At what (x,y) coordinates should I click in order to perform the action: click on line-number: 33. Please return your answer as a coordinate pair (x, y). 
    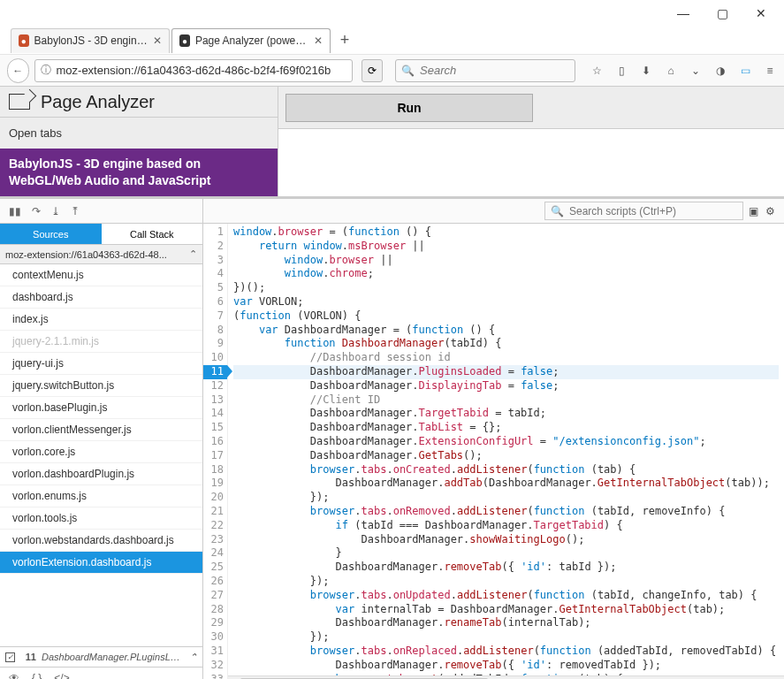
    Looking at the image, I should click on (216, 676).